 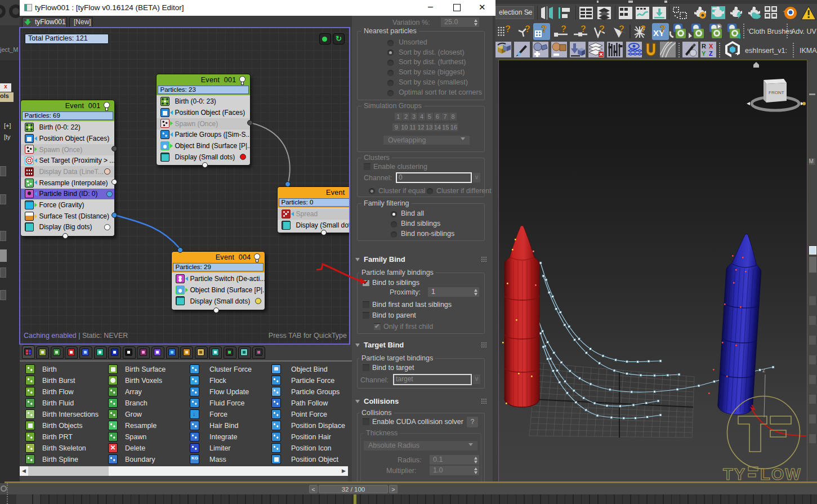 What do you see at coordinates (734, 473) in the screenshot?
I see `svg-text: TY` at bounding box center [734, 473].